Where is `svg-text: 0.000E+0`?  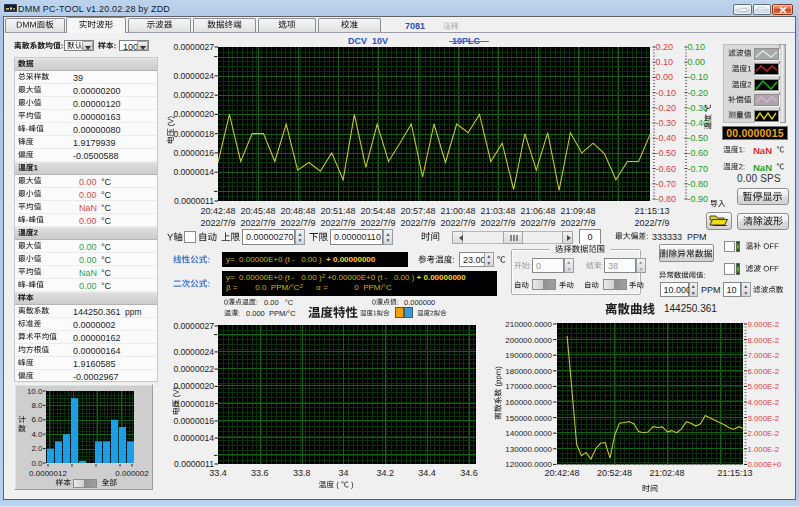 svg-text: 0.000E+0 is located at coordinates (765, 464).